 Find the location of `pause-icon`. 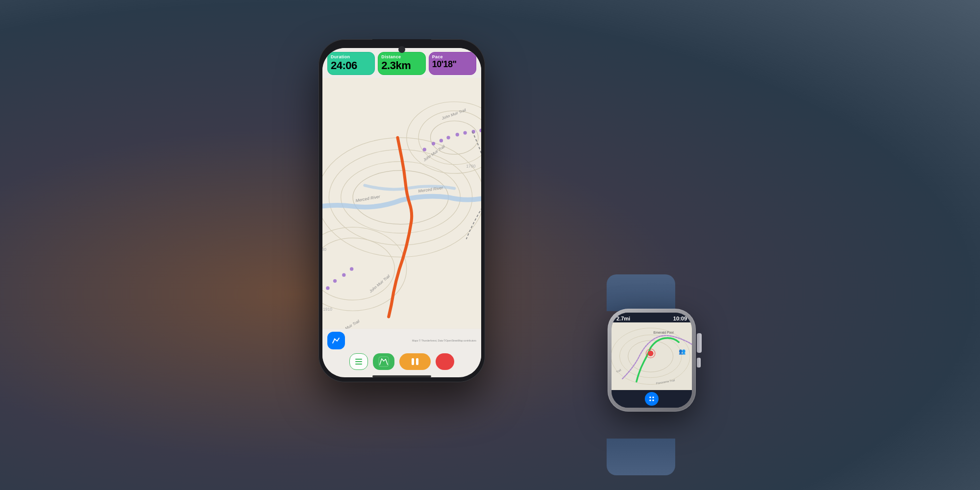

pause-icon is located at coordinates (415, 362).